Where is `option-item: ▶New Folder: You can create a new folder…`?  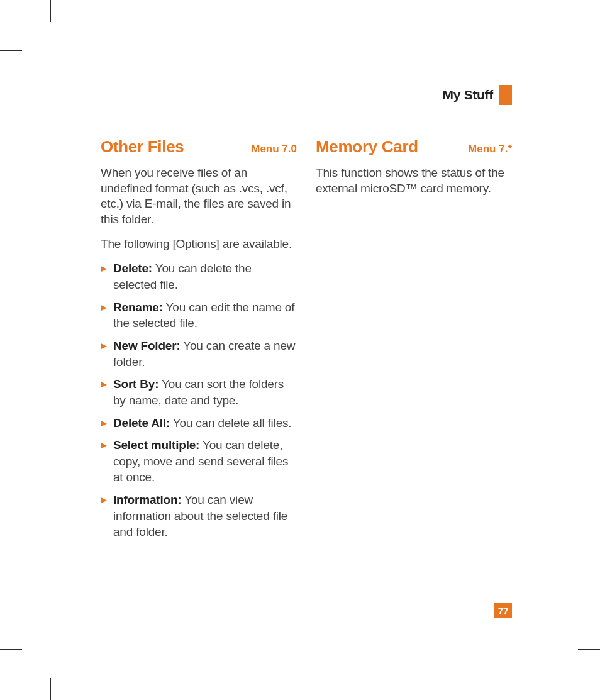 option-item: ▶New Folder: You can create a new folder… is located at coordinates (199, 353).